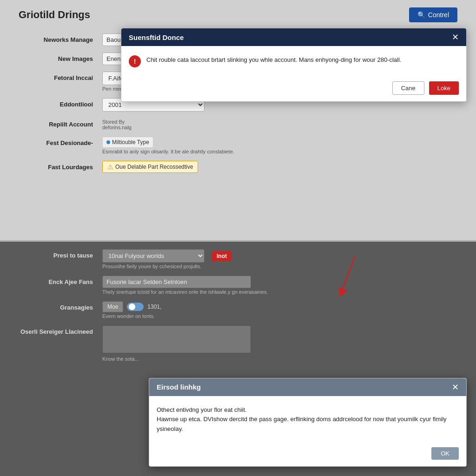 Image resolution: width=476 pixels, height=476 pixels. I want to click on form-row-gran: Gransagies Moe 1301, Evern wonder on ton…, so click(238, 310).